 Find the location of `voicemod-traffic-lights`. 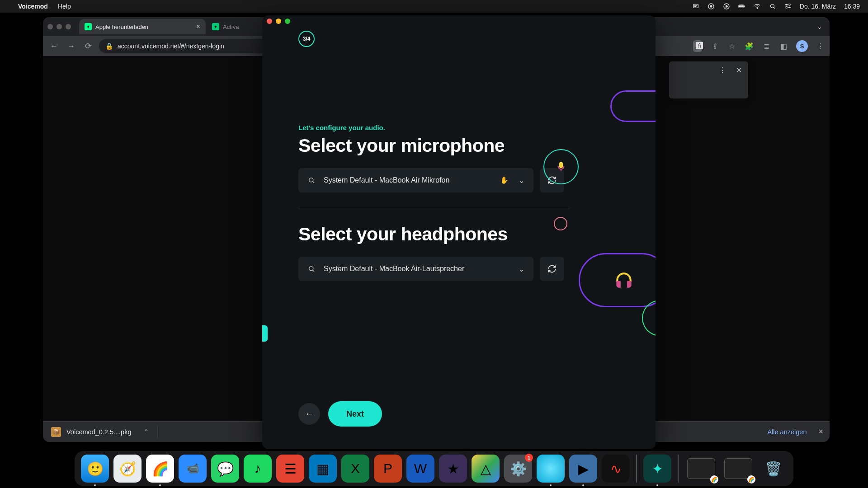

voicemod-traffic-lights is located at coordinates (459, 21).